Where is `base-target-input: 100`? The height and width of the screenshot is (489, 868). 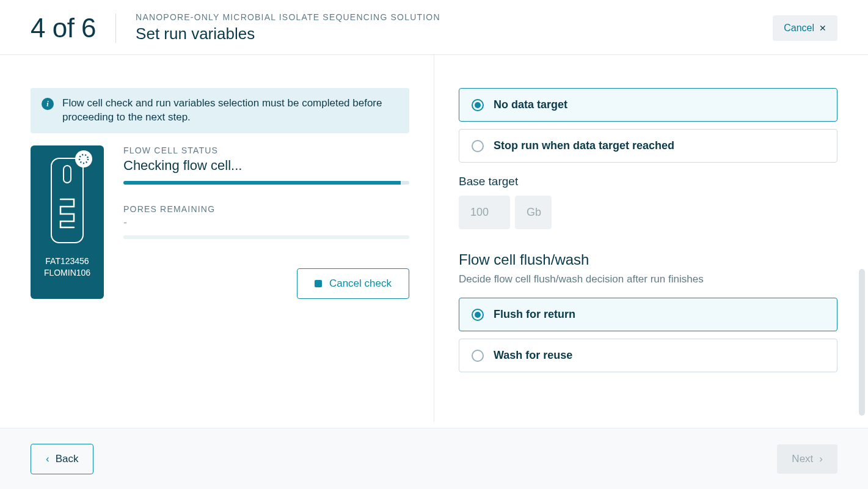 base-target-input: 100 is located at coordinates (484, 213).